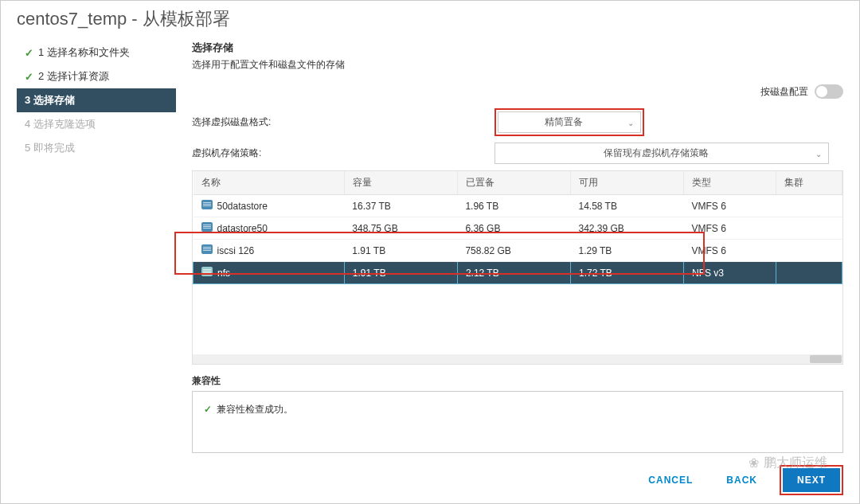 Image resolution: width=860 pixels, height=504 pixels. I want to click on table-row: iscsi 1261.91 TB758.82 GB1.29 TBVMFS 6, so click(518, 251).